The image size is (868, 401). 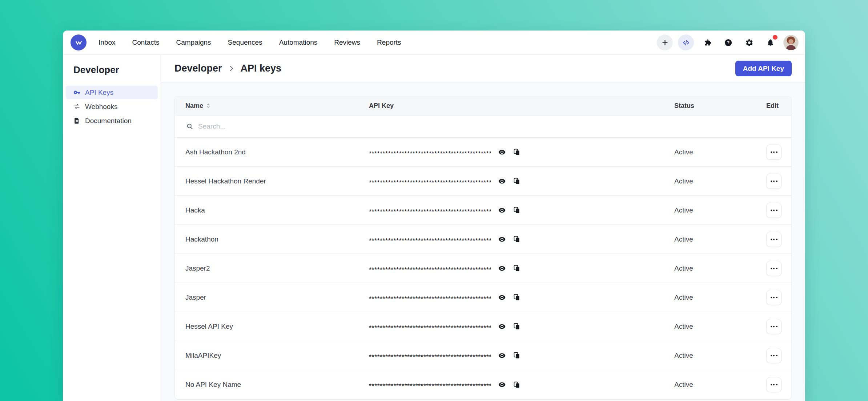 What do you see at coordinates (749, 42) in the screenshot?
I see `settings-button` at bounding box center [749, 42].